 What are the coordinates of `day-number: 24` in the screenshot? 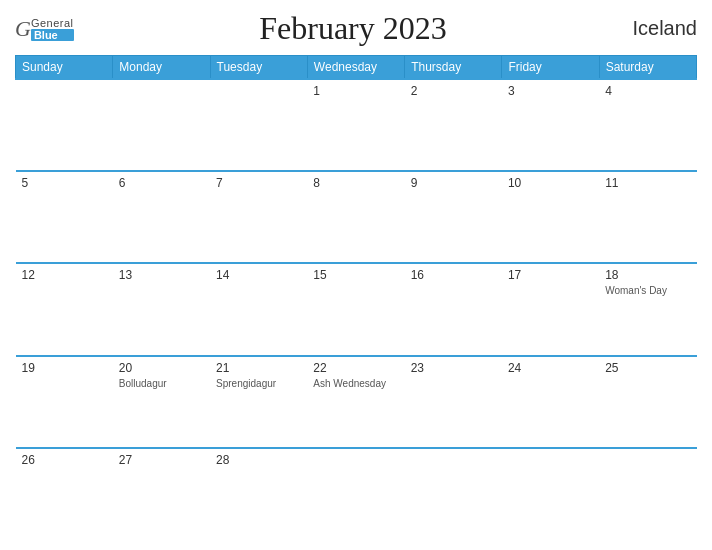 It's located at (550, 368).